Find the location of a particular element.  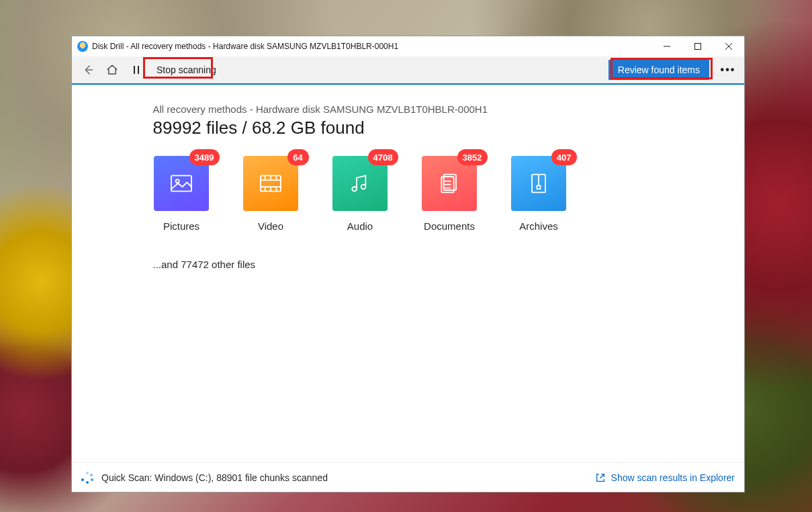

badge-pictures: 3489 is located at coordinates (204, 157).